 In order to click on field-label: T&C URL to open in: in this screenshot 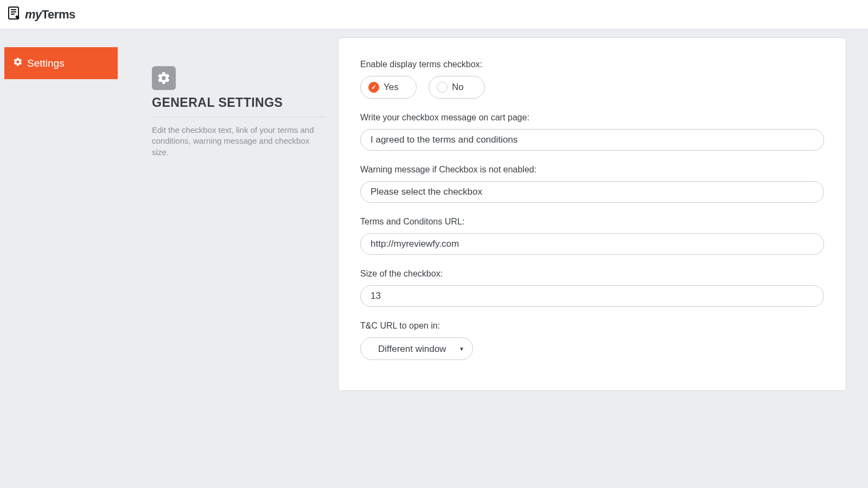, I will do `click(592, 326)`.